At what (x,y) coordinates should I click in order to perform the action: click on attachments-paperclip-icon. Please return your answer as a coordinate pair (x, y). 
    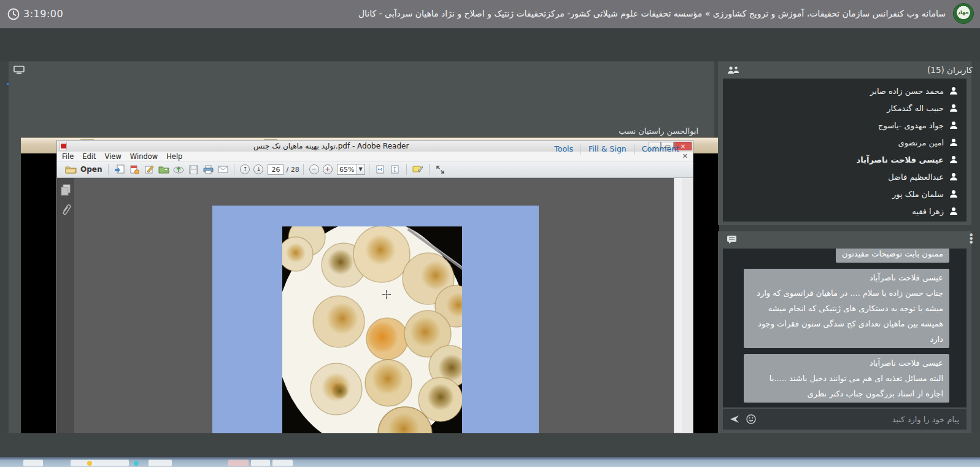
    Looking at the image, I should click on (66, 210).